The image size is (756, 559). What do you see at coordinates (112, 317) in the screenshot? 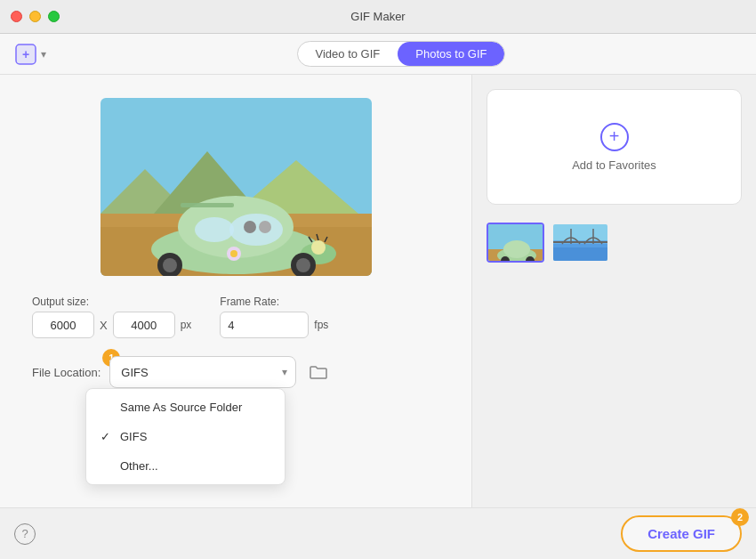
I see `output-size-group: Output size: X px` at bounding box center [112, 317].